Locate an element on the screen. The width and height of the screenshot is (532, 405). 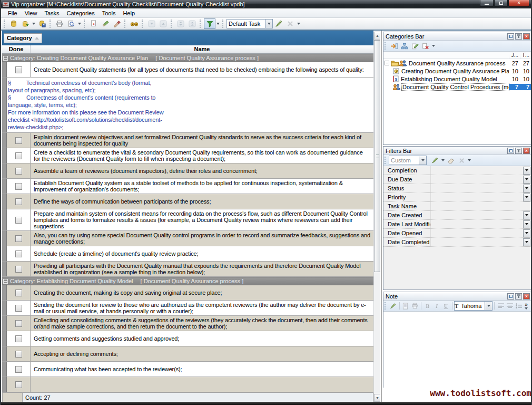
menu-item-tools: Tools is located at coordinates (109, 13).